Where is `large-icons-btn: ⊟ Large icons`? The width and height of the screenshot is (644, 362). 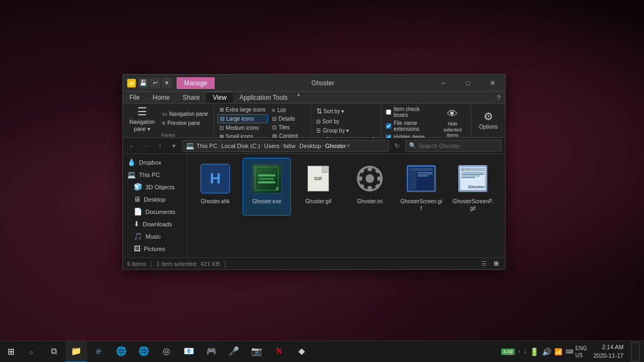
large-icons-btn: ⊟ Large icons is located at coordinates (243, 119).